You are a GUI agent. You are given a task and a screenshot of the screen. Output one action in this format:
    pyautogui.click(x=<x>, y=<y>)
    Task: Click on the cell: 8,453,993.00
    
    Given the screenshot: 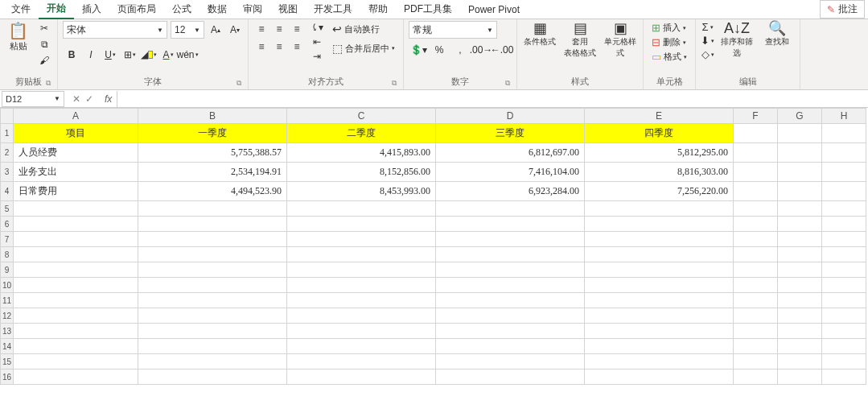 What is the action you would take?
    pyautogui.click(x=362, y=192)
    